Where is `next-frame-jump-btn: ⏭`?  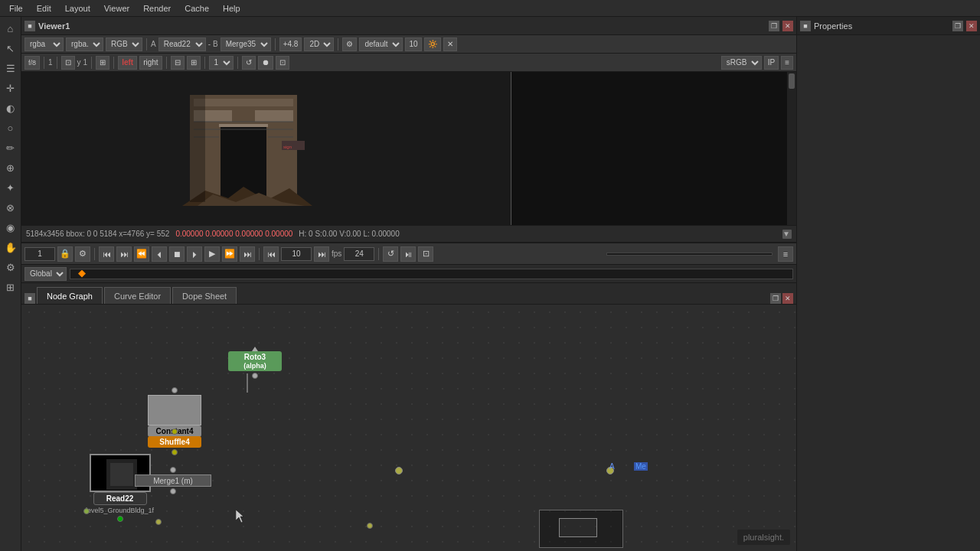 next-frame-jump-btn: ⏭ is located at coordinates (322, 254).